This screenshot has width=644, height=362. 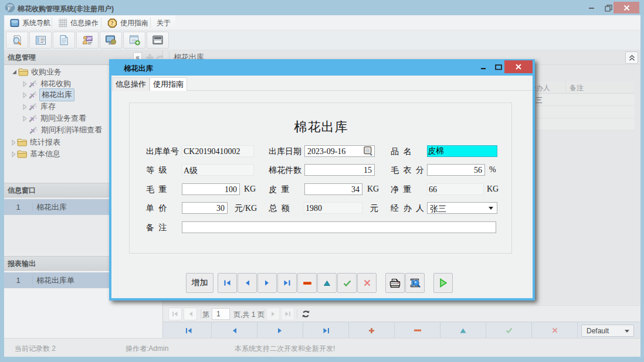 I want to click on record-post-button, so click(x=347, y=283).